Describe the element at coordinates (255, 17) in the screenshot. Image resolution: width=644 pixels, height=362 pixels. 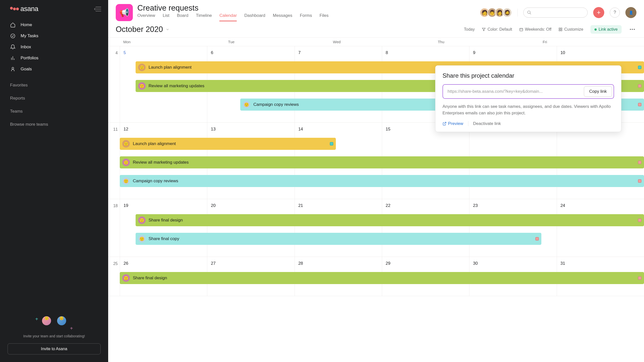
I see `tab-dashboard: Dashboard` at that location.